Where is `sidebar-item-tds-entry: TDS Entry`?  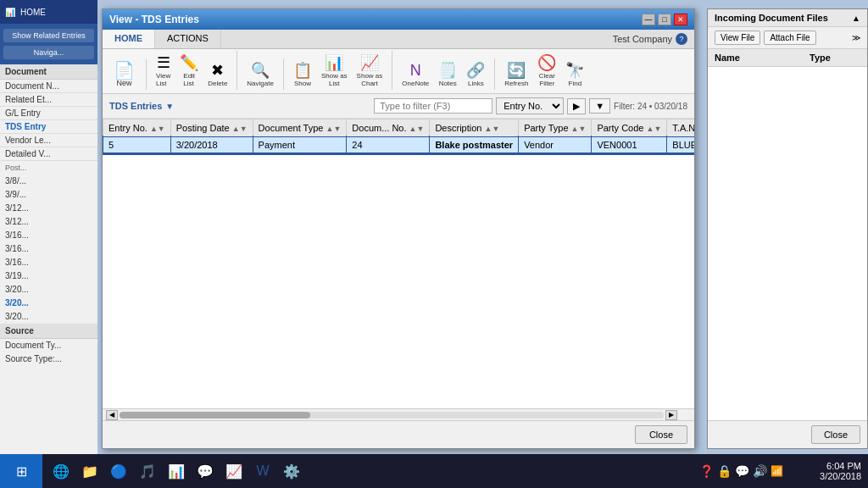 sidebar-item-tds-entry: TDS Entry is located at coordinates (49, 127).